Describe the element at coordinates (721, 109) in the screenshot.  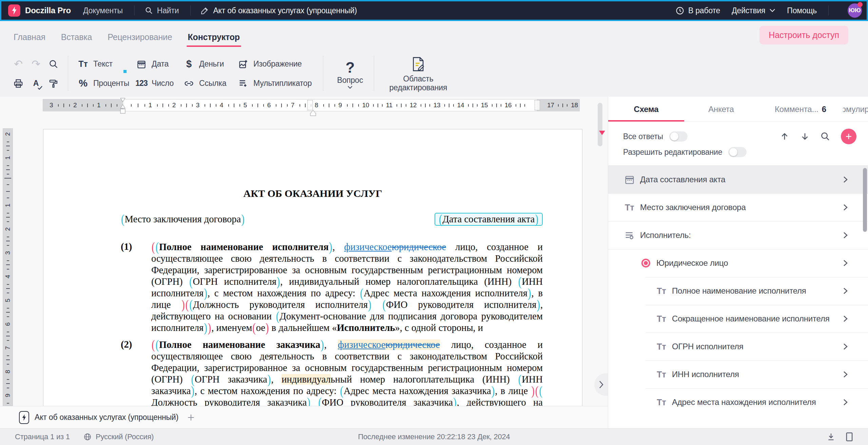
I see `sidebar-tab: Анкета` at that location.